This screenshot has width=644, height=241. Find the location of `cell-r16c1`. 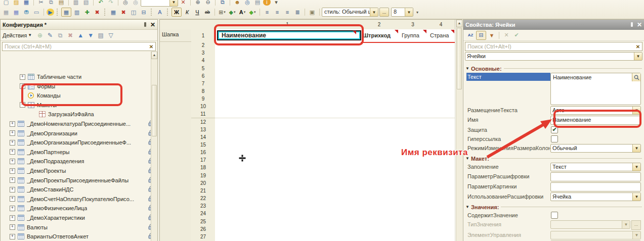

cell-r16c1 is located at coordinates (287, 153).